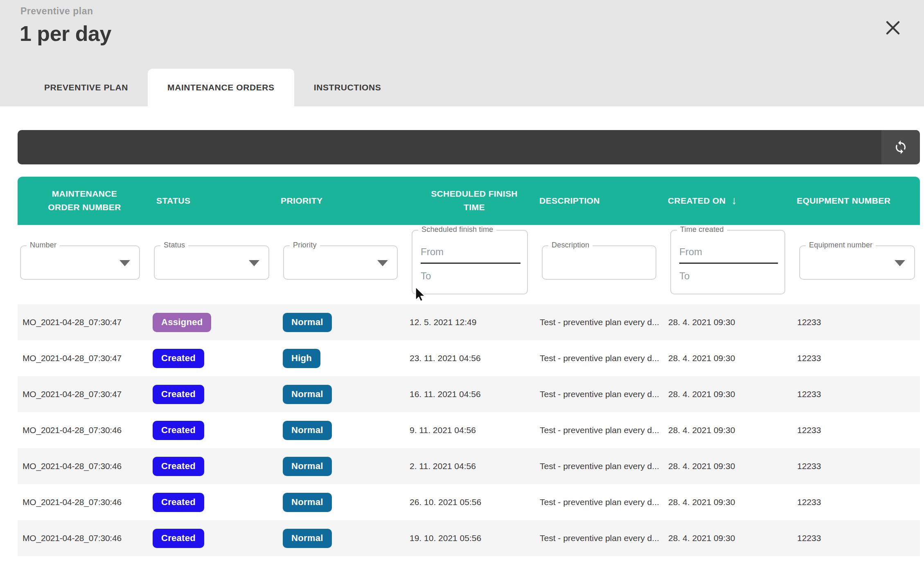  I want to click on equipment-filter-select: Equipment number, so click(857, 263).